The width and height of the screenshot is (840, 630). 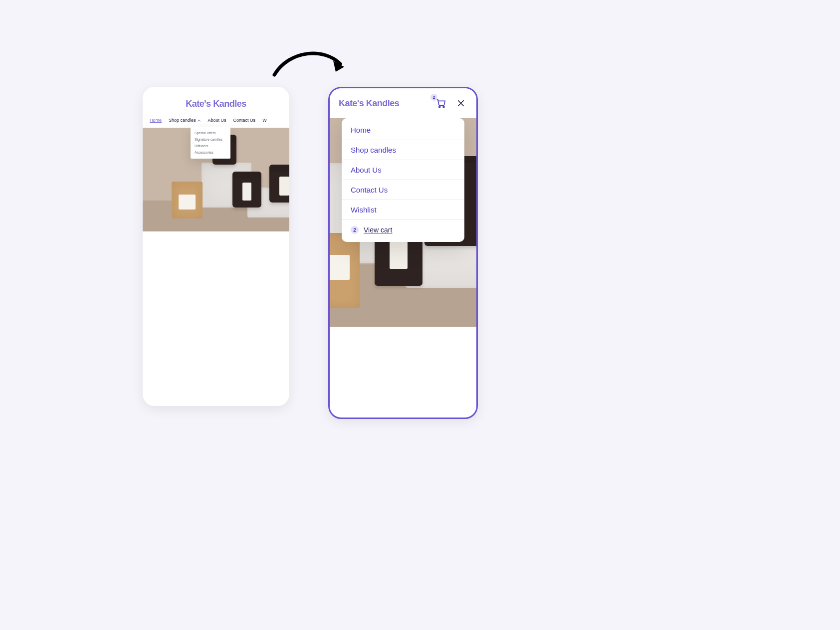 What do you see at coordinates (403, 230) in the screenshot?
I see `menu-item-view-cart: 2 View cart` at bounding box center [403, 230].